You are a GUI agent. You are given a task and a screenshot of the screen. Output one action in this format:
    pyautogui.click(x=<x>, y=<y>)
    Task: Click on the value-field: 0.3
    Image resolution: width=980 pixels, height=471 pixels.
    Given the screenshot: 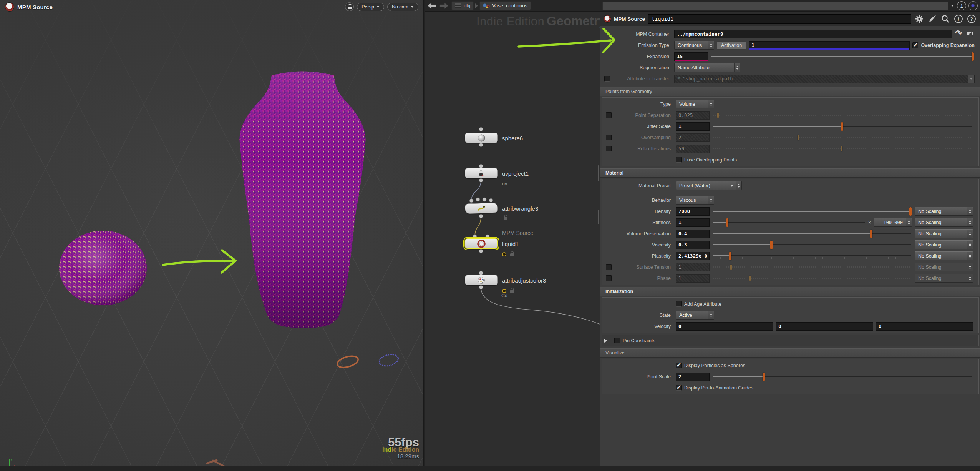 What is the action you would take?
    pyautogui.click(x=693, y=245)
    